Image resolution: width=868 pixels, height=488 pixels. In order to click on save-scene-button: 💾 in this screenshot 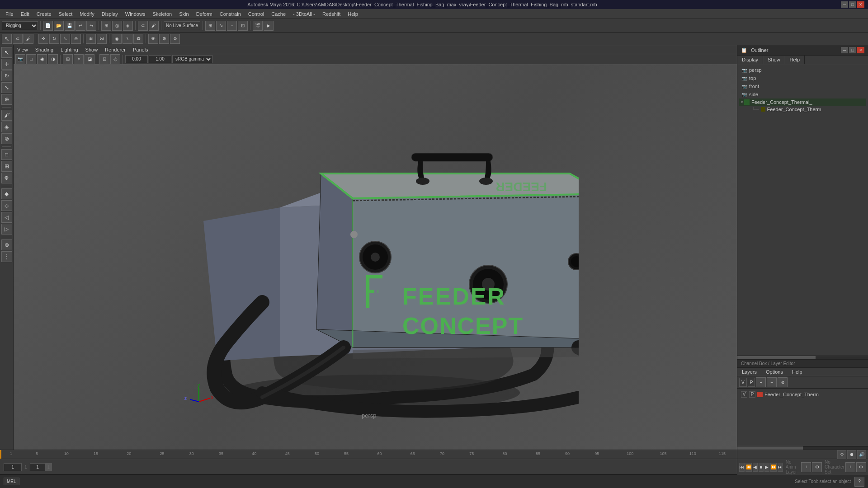, I will do `click(70, 26)`.